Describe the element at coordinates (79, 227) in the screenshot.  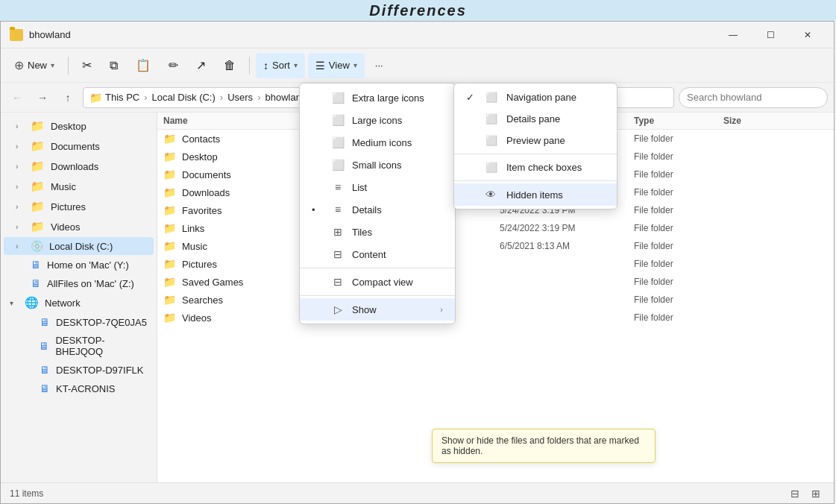
I see `sidebar-item-videos: › 📁 Videos` at that location.